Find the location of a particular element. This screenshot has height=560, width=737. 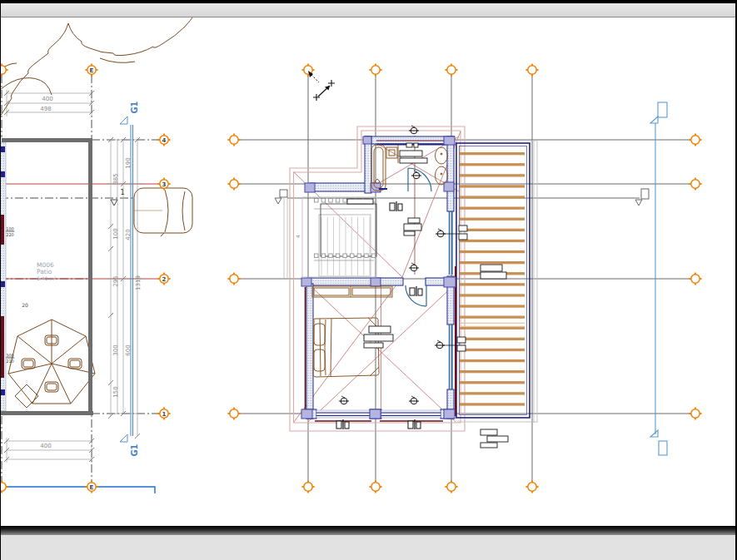

patio-table is located at coordinates (52, 364).